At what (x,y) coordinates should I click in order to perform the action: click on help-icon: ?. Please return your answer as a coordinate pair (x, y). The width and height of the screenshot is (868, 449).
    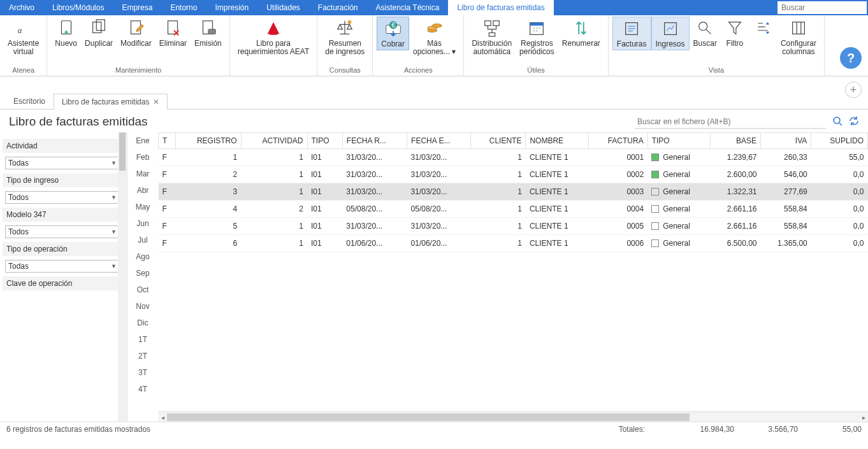
    Looking at the image, I should click on (851, 58).